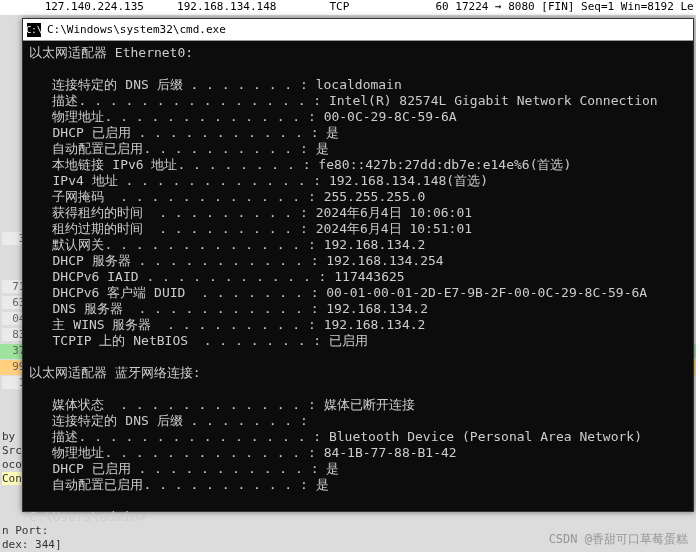  I want to click on watermark: CSDN @香甜可口草莓蛋糕, so click(618, 540).